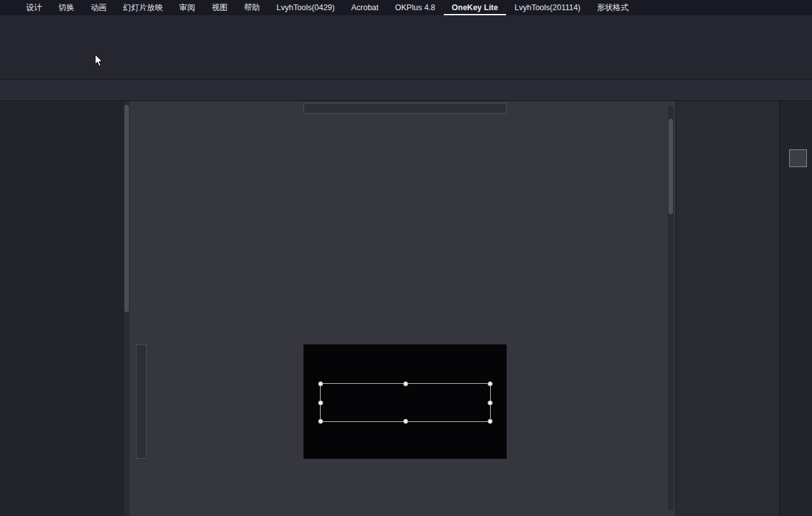 The image size is (812, 516). Describe the element at coordinates (406, 421) in the screenshot. I see `selection-handle-bottom` at that location.